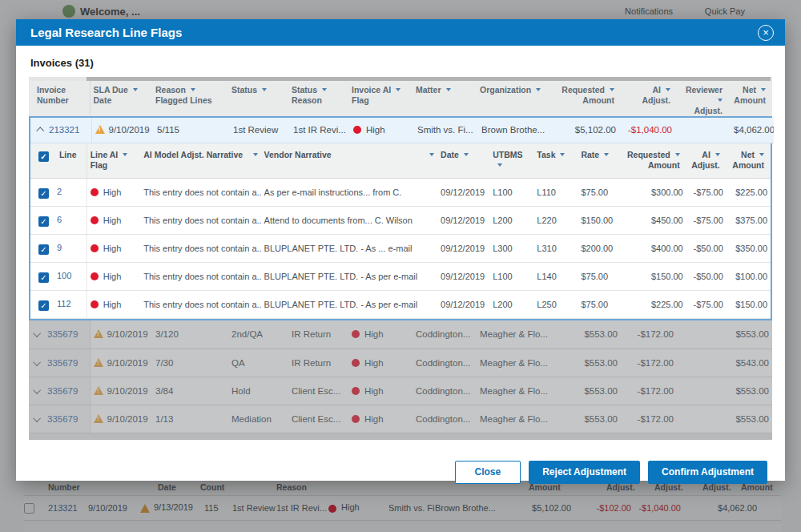  Describe the element at coordinates (59, 248) in the screenshot. I see `line-number-link: 9` at that location.